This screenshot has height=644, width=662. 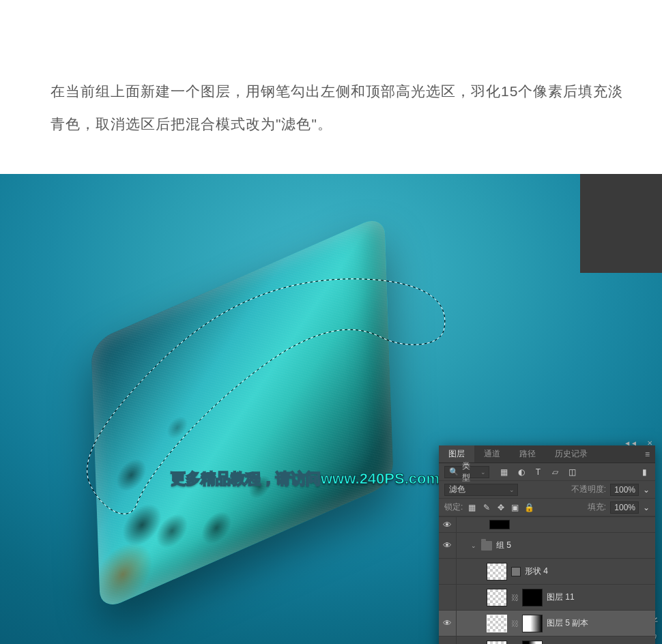 What do you see at coordinates (305, 479) in the screenshot?
I see `caption-text: 更多精品教程，请访问 www.240PS.com` at bounding box center [305, 479].